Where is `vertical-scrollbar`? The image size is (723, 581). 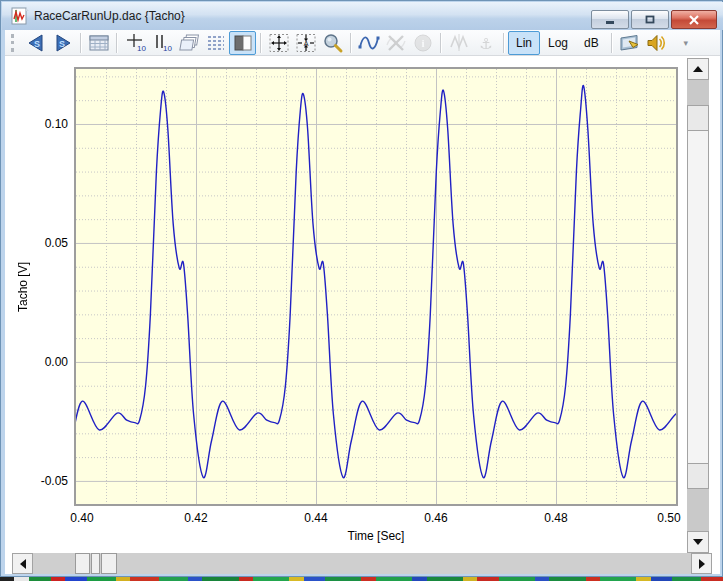 vertical-scrollbar is located at coordinates (698, 306).